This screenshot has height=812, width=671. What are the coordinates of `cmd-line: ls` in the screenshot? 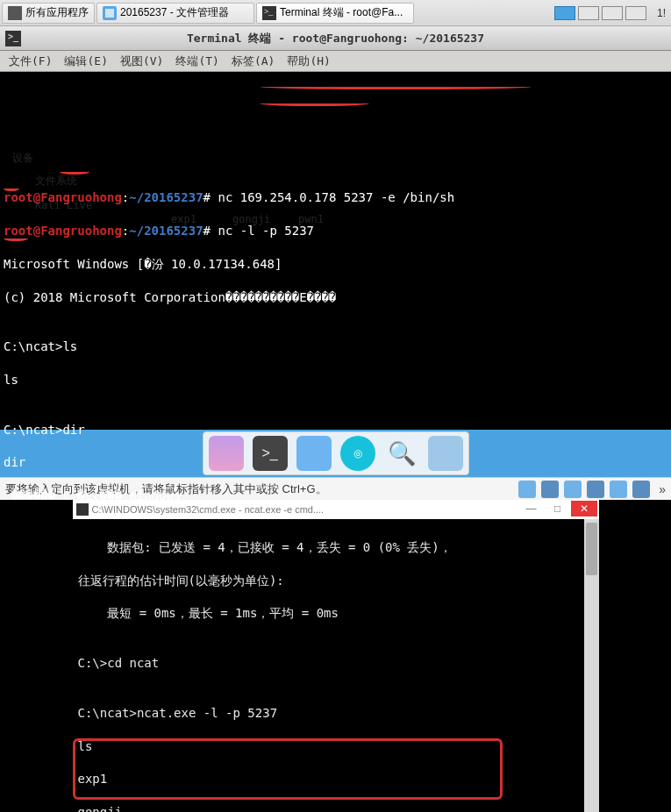 It's located at (336, 747).